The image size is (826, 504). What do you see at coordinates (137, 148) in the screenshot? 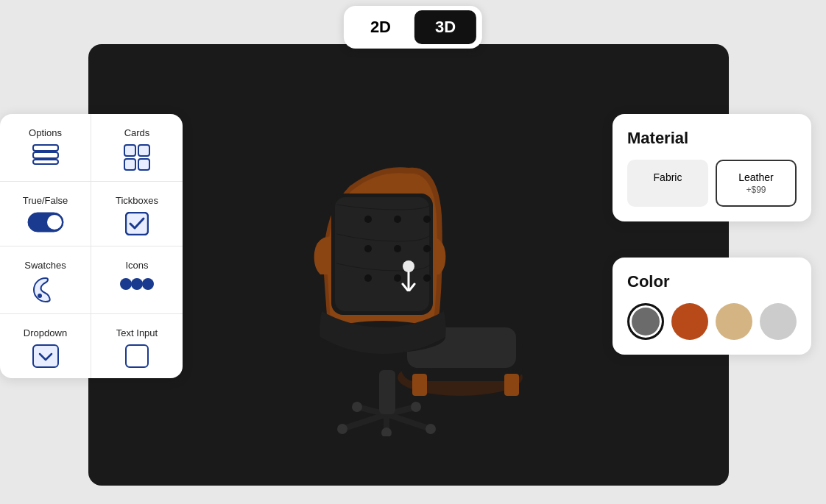
I see `panel-cell-cards: Cards` at bounding box center [137, 148].